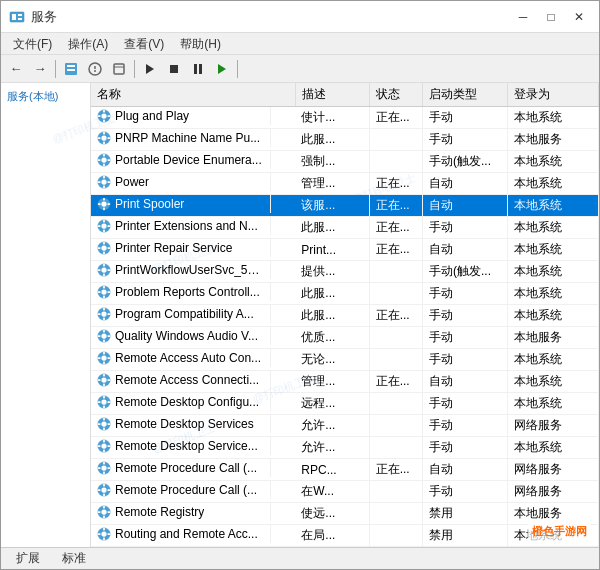 Image resolution: width=600 pixels, height=570 pixels. What do you see at coordinates (186, 336) in the screenshot?
I see `service-name: Quality Windows Audio V...` at bounding box center [186, 336].